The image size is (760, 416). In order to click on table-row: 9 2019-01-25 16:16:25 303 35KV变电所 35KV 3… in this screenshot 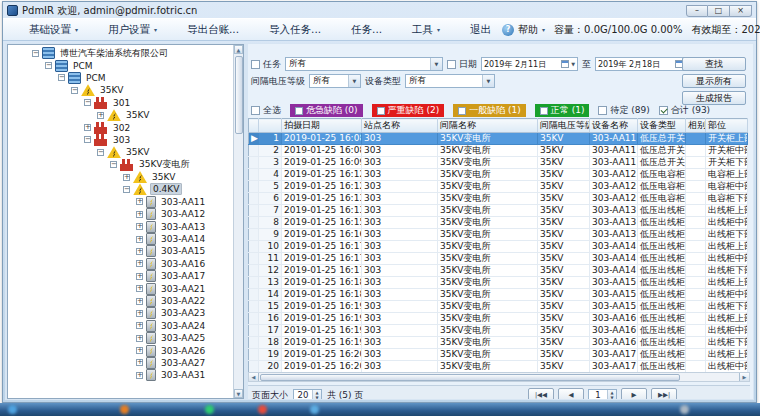, I will do `click(498, 235)`.